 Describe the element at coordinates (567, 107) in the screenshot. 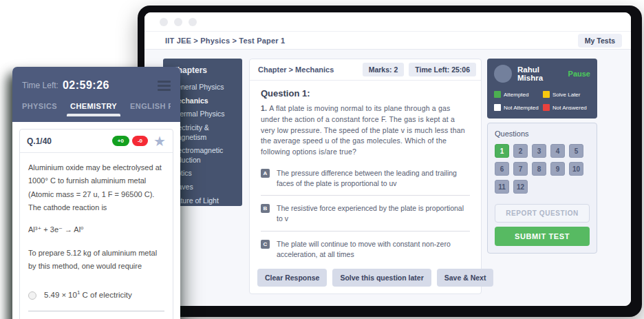

I see `legend-item: Not Answered` at that location.